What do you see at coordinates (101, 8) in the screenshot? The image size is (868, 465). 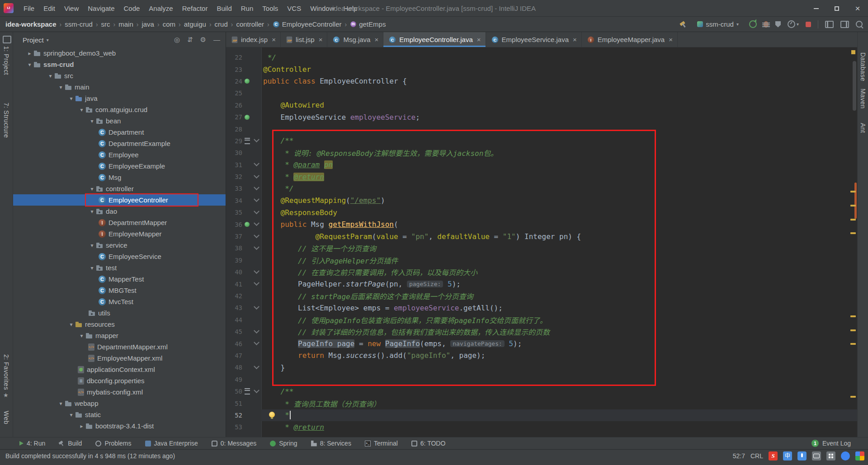 I see `menu-navigate: Navigate` at bounding box center [101, 8].